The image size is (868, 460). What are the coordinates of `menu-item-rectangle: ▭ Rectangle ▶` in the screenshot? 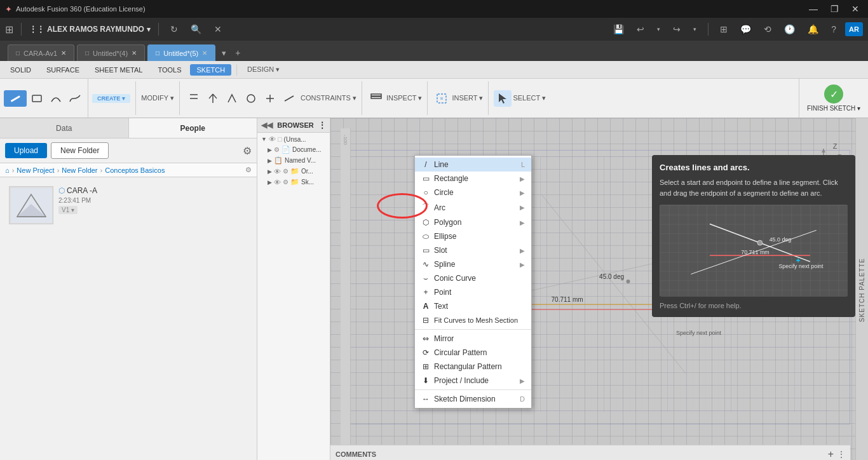 It's located at (473, 179).